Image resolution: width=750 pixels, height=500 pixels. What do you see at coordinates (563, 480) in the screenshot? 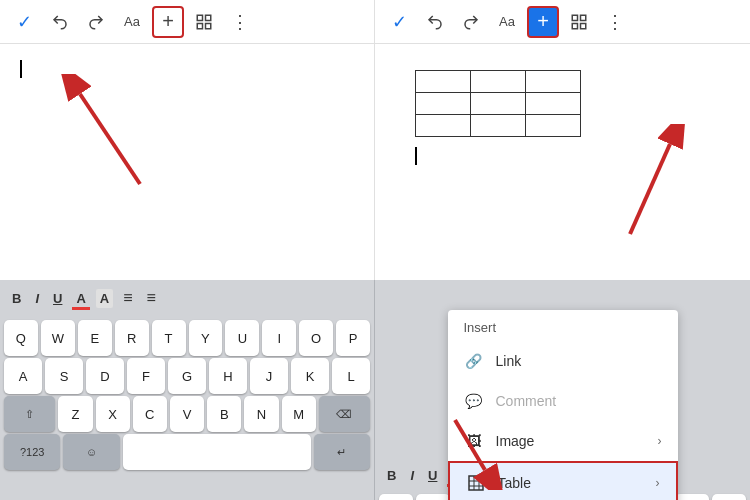
I see `menu-item-table: Table ›` at bounding box center [563, 480].